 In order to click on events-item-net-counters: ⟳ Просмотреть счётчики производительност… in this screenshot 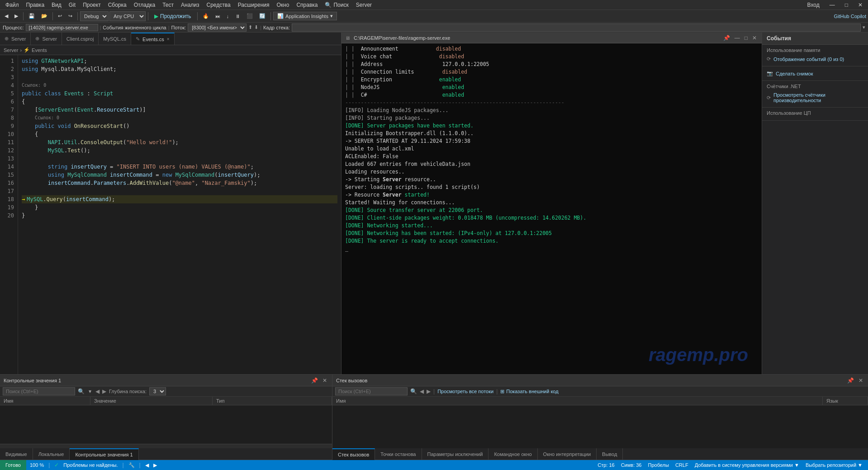, I will do `click(815, 98)`.